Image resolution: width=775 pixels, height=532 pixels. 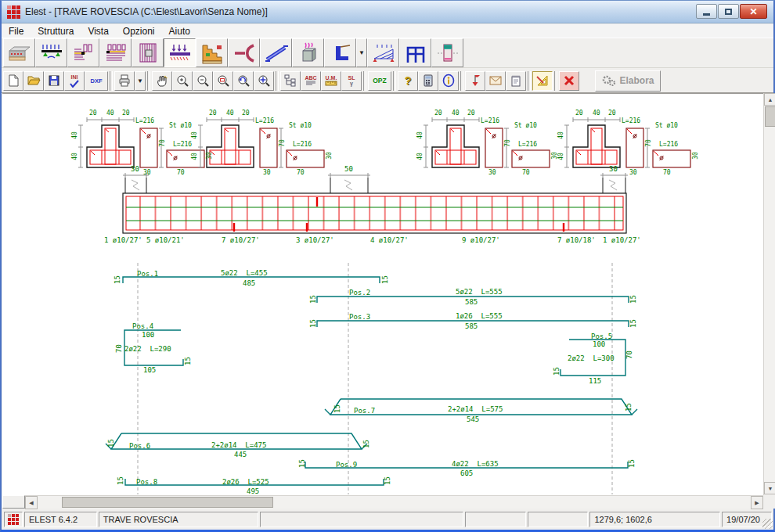 What do you see at coordinates (380, 81) in the screenshot?
I see `options-button: OPZ` at bounding box center [380, 81].